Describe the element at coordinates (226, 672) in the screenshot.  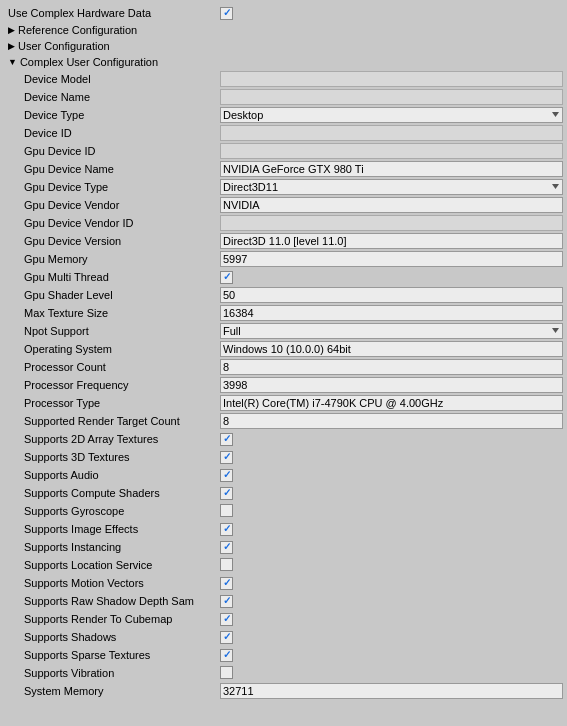
I see `checkbox-supports-vibration` at that location.